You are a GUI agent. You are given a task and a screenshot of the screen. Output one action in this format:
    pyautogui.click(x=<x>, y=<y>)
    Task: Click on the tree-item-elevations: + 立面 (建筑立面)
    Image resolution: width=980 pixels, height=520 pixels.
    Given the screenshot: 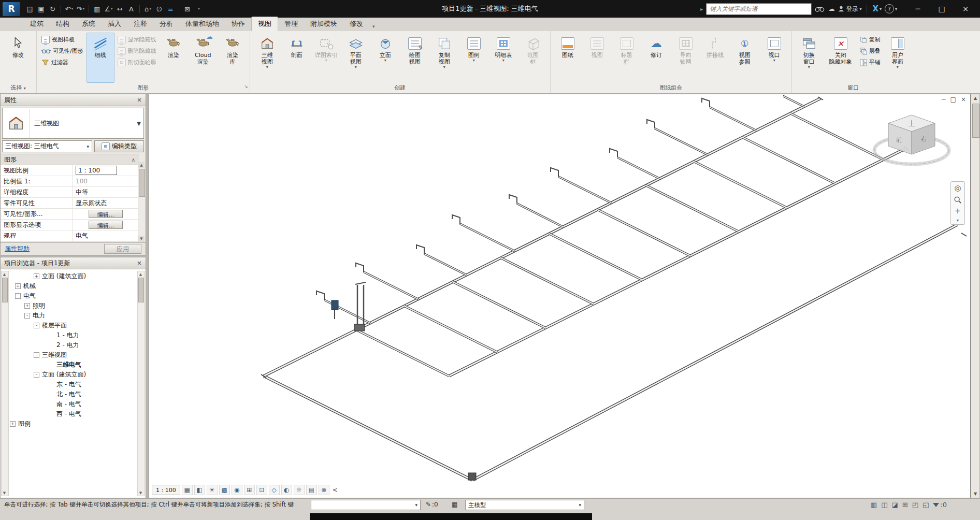 What is the action you would take?
    pyautogui.click(x=73, y=277)
    